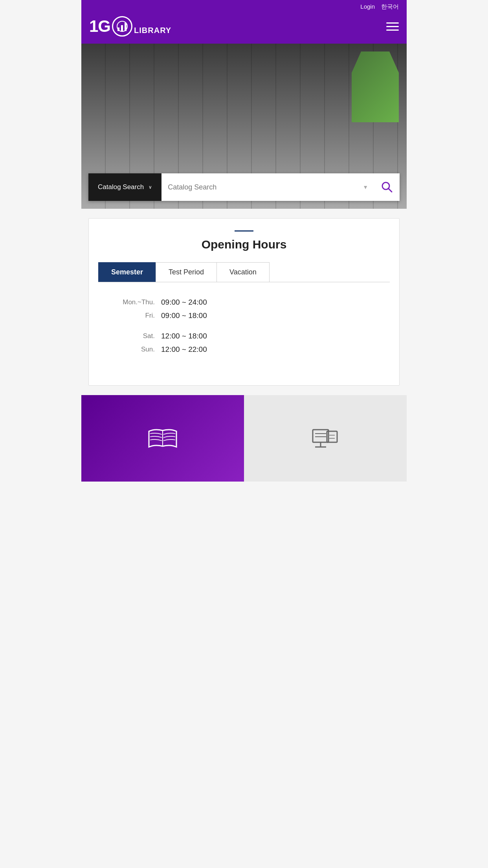 The height and width of the screenshot is (868, 488). What do you see at coordinates (325, 438) in the screenshot?
I see `closed-book-icon` at bounding box center [325, 438].